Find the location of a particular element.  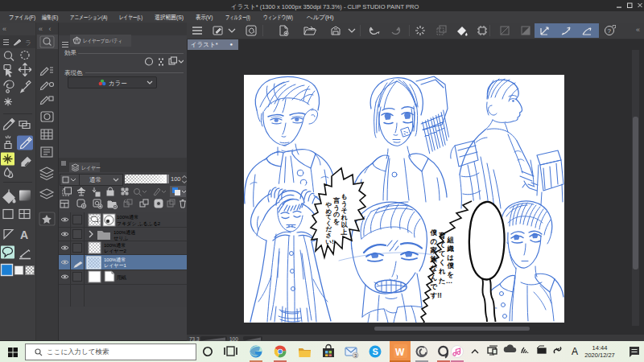

svg-text: レイヤー1 is located at coordinates (115, 265).